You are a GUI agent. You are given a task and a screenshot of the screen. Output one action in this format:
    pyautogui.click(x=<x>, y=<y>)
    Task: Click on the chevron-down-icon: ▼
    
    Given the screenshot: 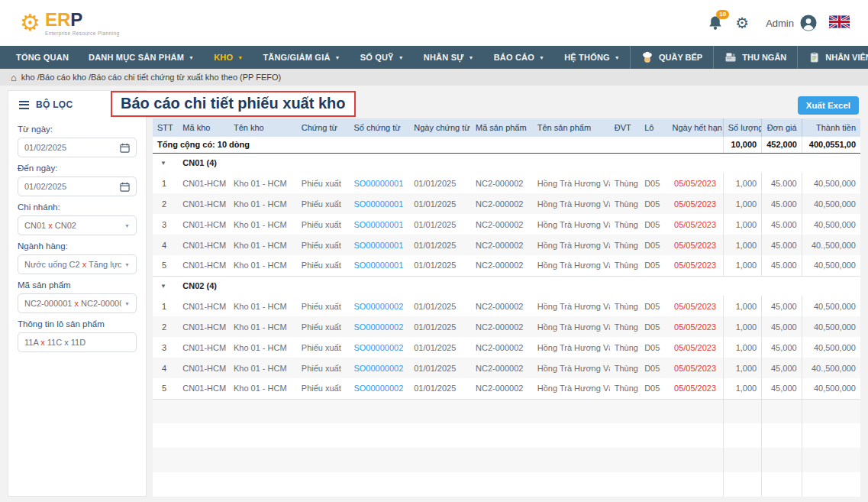 What is the action you would take?
    pyautogui.click(x=240, y=58)
    